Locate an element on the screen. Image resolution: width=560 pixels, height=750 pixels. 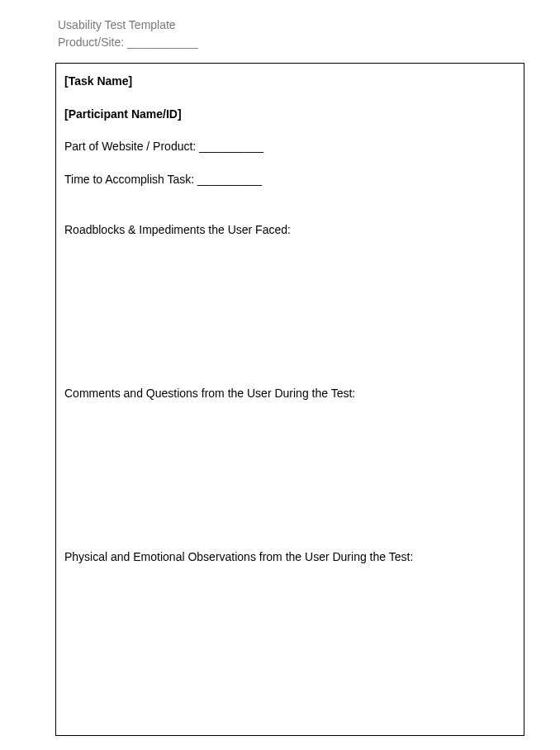
template-title: Usability Test Template is located at coordinates (309, 25).